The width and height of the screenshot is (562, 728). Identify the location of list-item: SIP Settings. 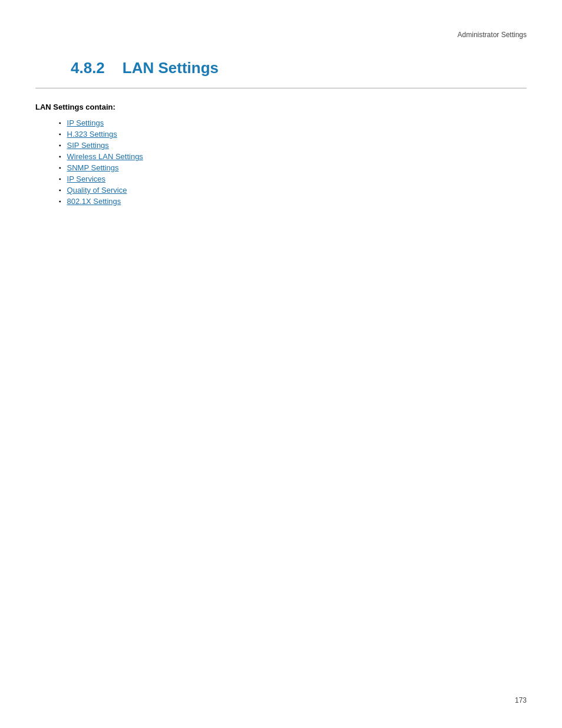
(293, 145).